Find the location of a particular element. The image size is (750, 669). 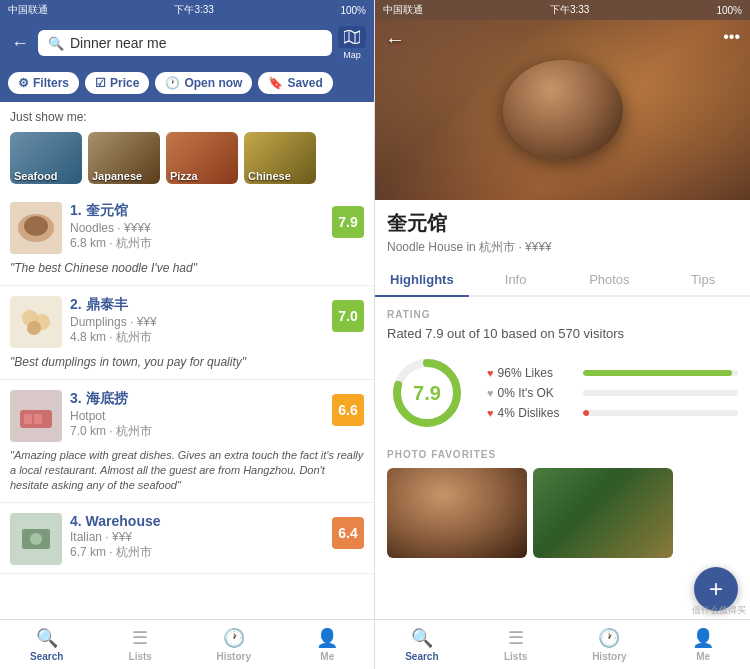

category-pizza-label: Pizza is located at coordinates (202, 176).